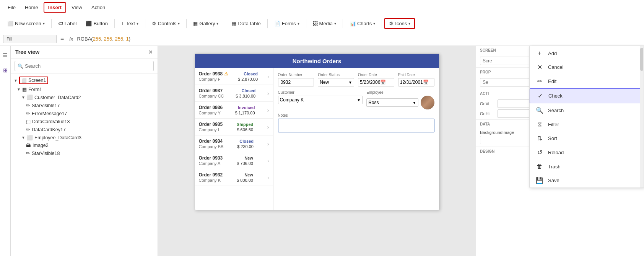  Describe the element at coordinates (359, 39) in the screenshot. I see `formula-expression: RGBA(255, 255, 255, 1)` at that location.